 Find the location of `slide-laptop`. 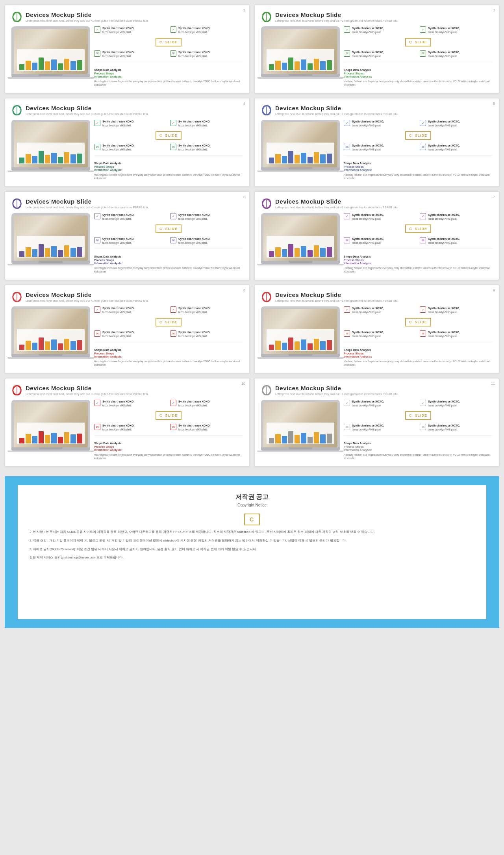

slide-laptop is located at coordinates (300, 150).